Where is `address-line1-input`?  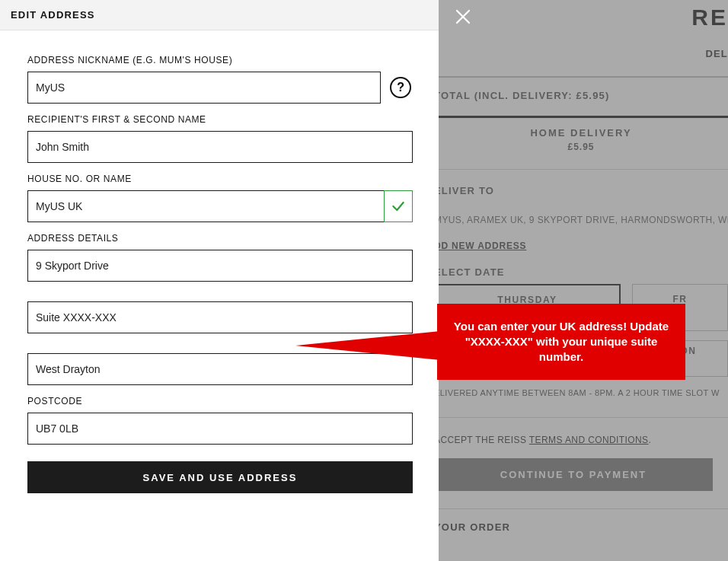
address-line1-input is located at coordinates (220, 266).